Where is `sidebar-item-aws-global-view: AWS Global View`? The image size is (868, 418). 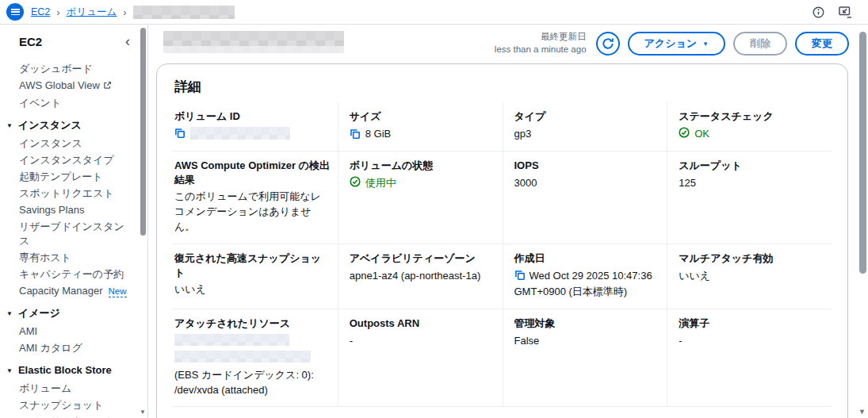 sidebar-item-aws-global-view: AWS Global View is located at coordinates (77, 86).